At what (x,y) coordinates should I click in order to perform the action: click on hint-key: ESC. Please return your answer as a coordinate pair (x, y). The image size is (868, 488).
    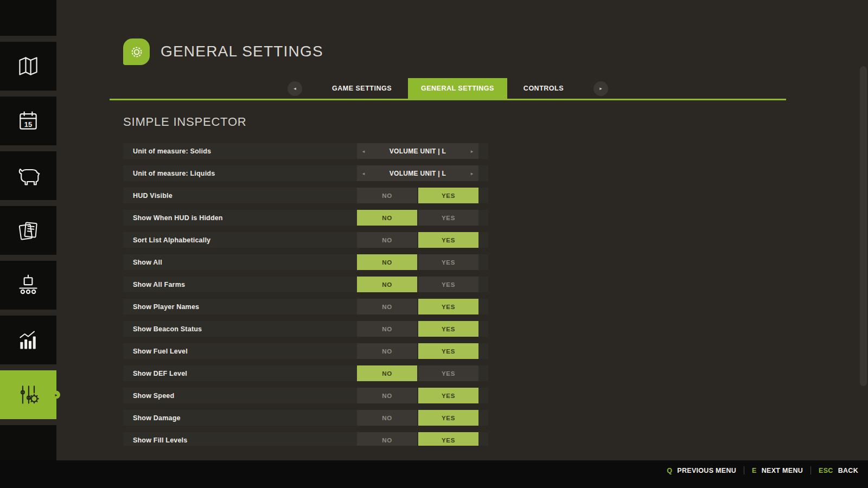
    Looking at the image, I should click on (826, 471).